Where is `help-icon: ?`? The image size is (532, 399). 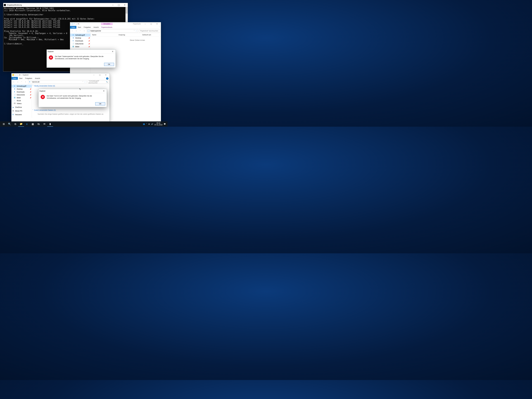 help-icon: ? is located at coordinates (107, 78).